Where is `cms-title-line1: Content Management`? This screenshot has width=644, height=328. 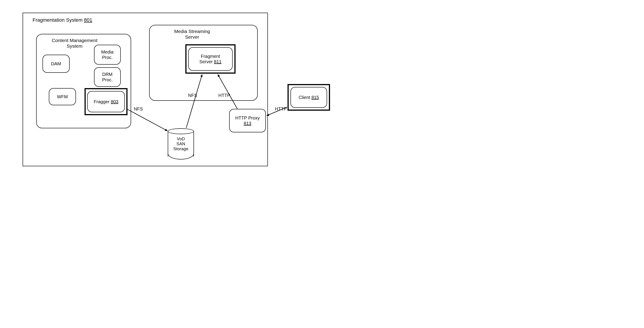 cms-title-line1: Content Management is located at coordinates (74, 40).